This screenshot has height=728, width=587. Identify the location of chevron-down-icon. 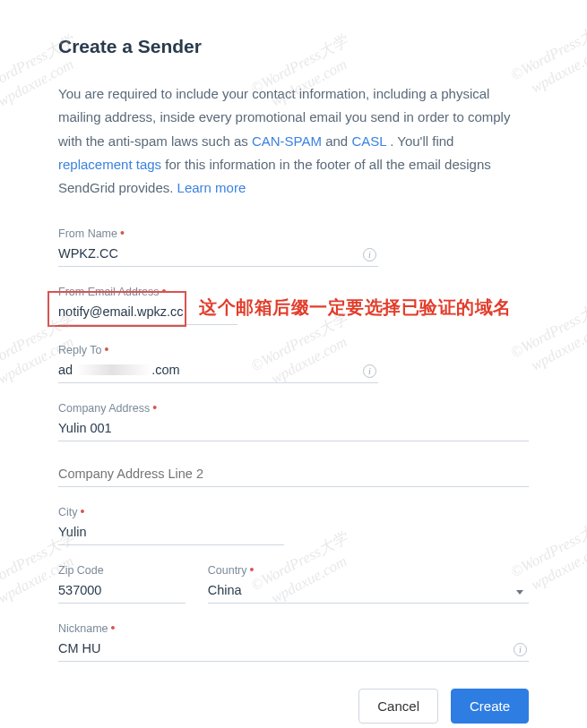
(520, 593).